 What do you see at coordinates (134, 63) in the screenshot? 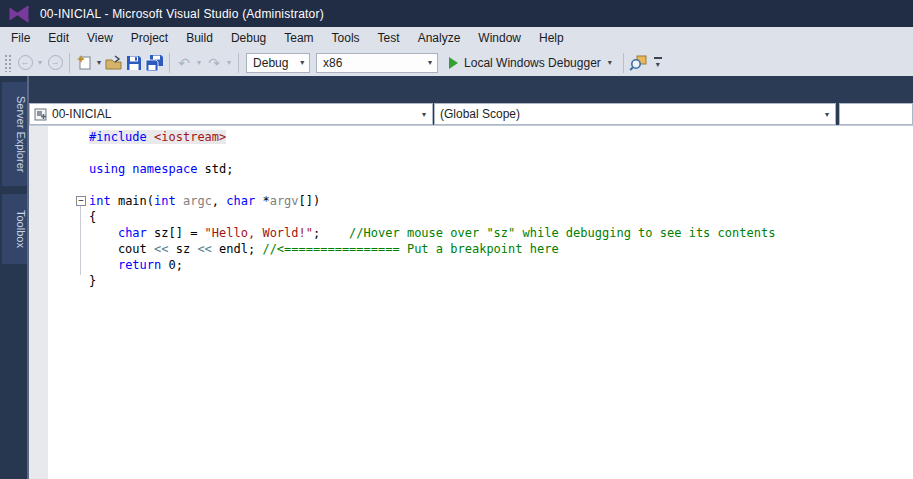
I see `save-icon` at bounding box center [134, 63].